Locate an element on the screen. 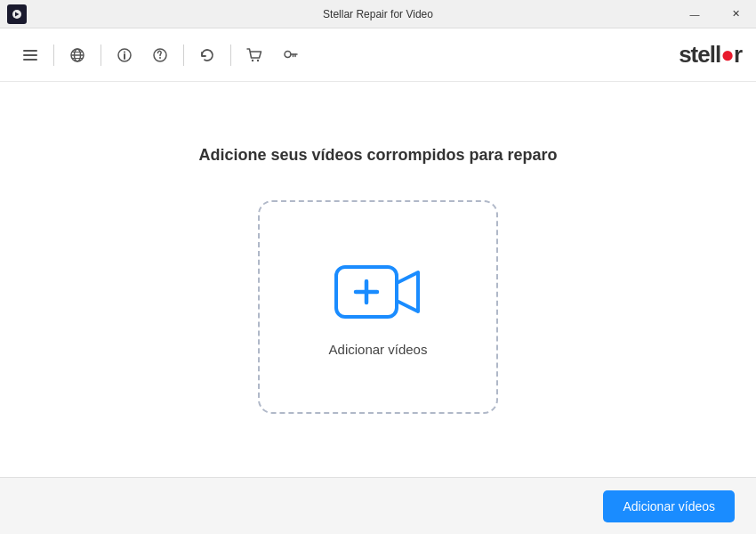 The image size is (756, 534). globe-icon is located at coordinates (77, 55).